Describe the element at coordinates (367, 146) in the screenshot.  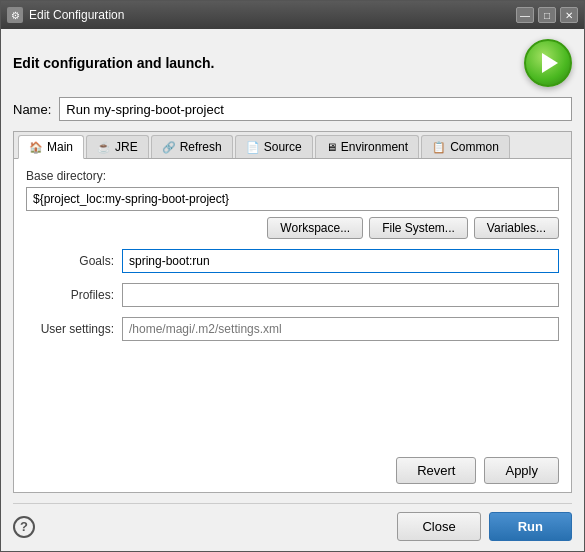
I see `tab-environment: 🖥 Environment` at that location.